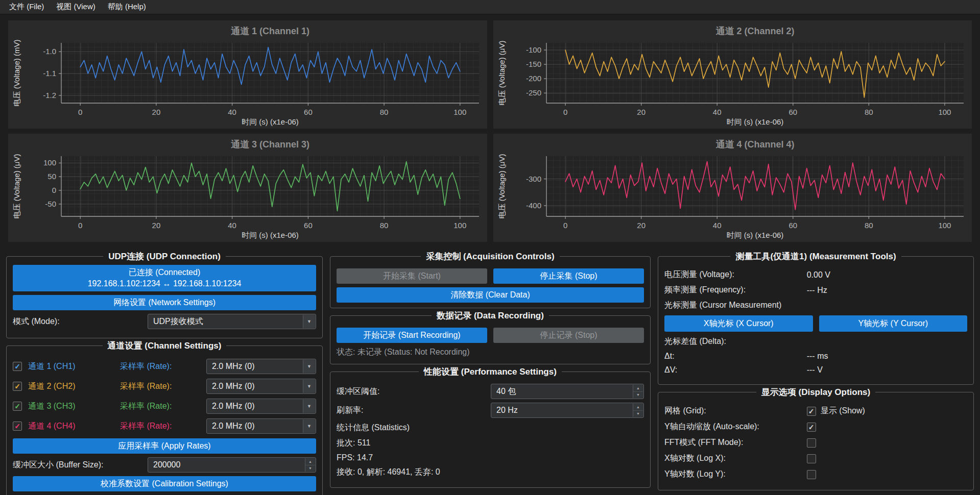 The image size is (980, 495). What do you see at coordinates (735, 275) in the screenshot?
I see `voltage-label: 电压测量 (Voltage):` at bounding box center [735, 275].